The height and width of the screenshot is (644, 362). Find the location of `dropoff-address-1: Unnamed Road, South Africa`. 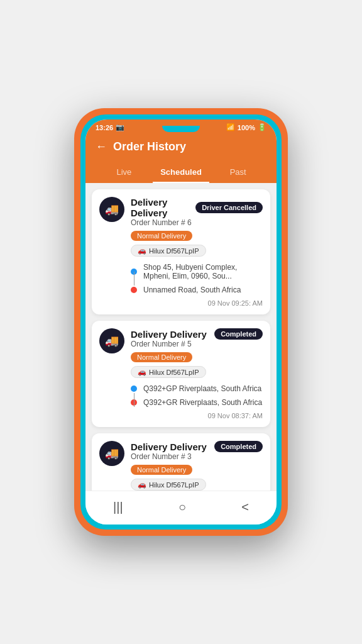

dropoff-address-1: Unnamed Road, South Africa is located at coordinates (192, 290).